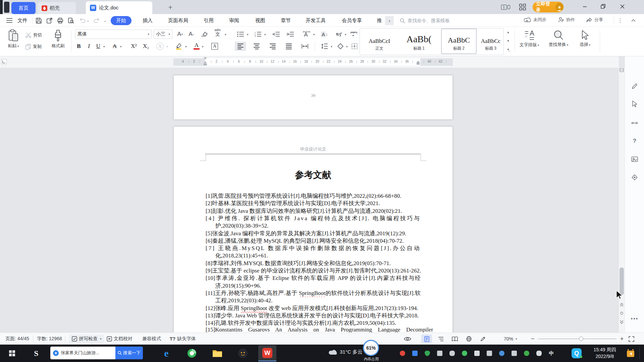 This screenshot has height=362, width=644. What do you see at coordinates (179, 46) in the screenshot?
I see `highlight-color-icon` at bounding box center [179, 46].